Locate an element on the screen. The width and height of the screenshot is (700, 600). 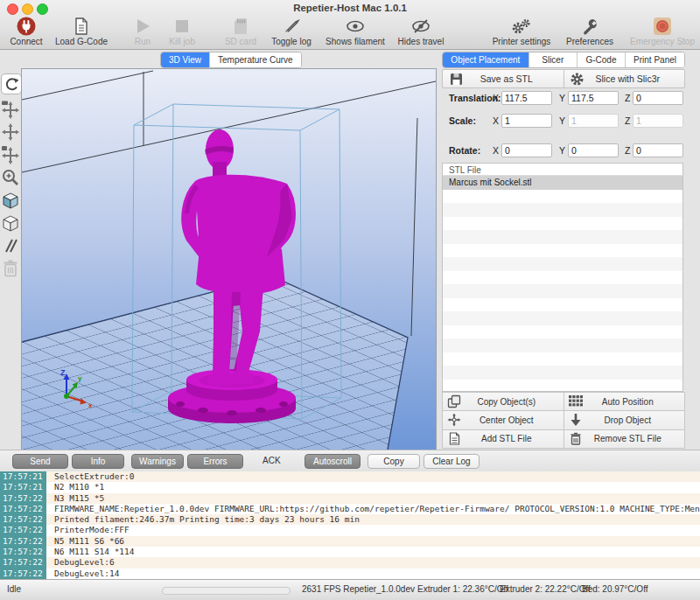
move-object-button is located at coordinates (10, 132).